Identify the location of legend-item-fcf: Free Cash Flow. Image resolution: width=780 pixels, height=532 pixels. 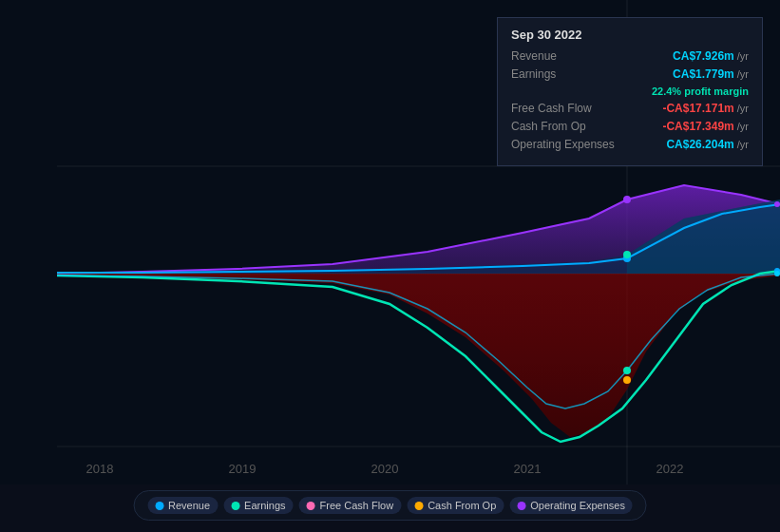
(351, 505).